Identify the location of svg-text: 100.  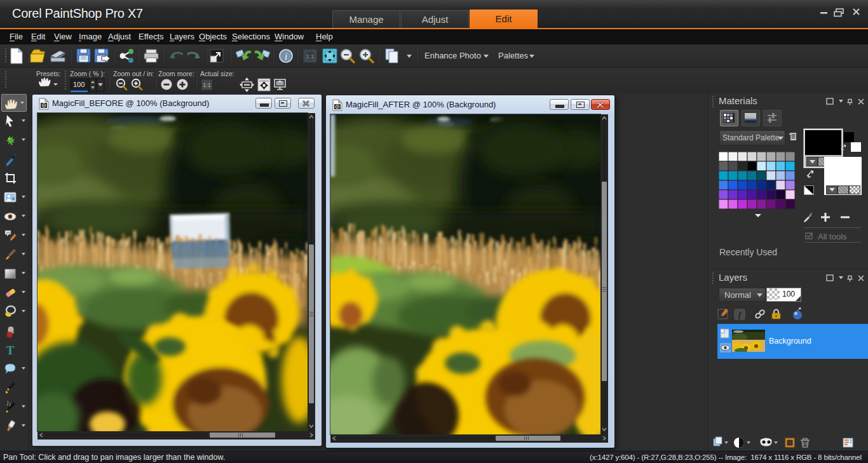
(79, 84).